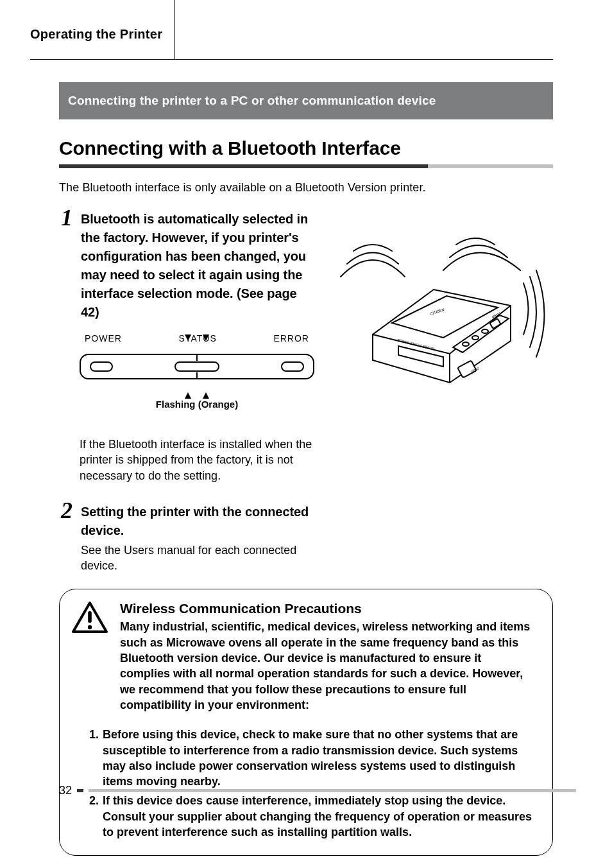 The height and width of the screenshot is (868, 612). Describe the element at coordinates (197, 404) in the screenshot. I see `flashing-caption: Flashing (Orange)` at that location.